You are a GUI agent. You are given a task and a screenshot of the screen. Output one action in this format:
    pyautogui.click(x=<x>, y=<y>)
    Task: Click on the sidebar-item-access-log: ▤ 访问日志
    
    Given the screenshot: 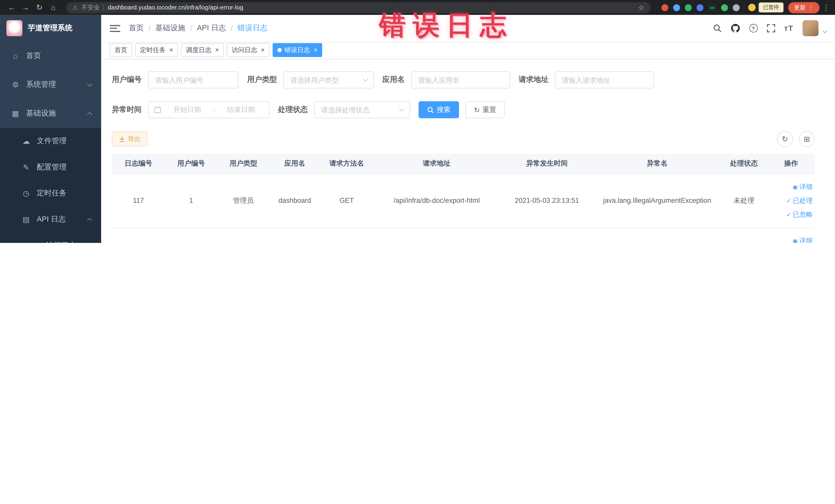 What is the action you would take?
    pyautogui.click(x=50, y=238)
    